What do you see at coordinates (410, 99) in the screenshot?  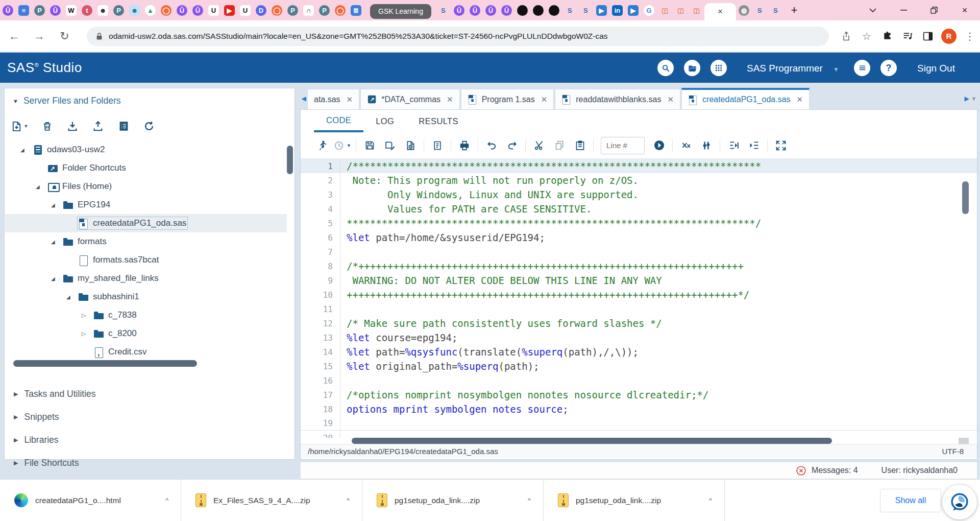 I see `editor-tab--data-commas: *DATA_commas✕` at bounding box center [410, 99].